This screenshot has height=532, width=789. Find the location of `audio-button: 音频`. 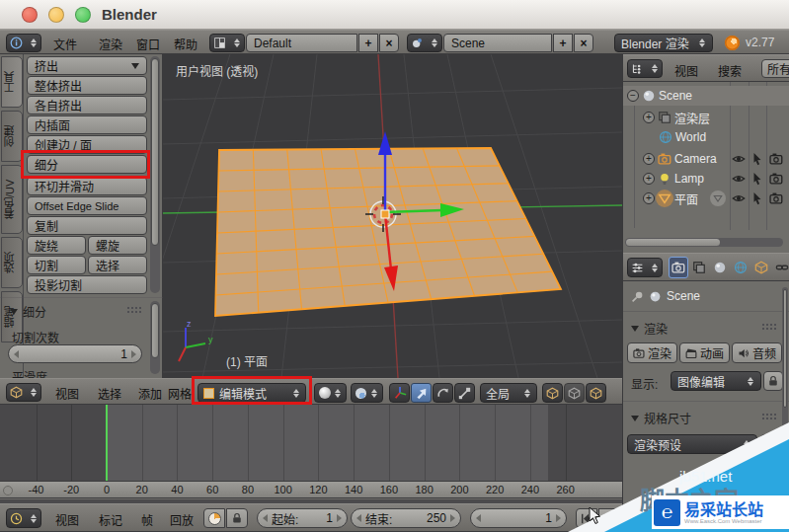

audio-button: 音频 is located at coordinates (756, 353).